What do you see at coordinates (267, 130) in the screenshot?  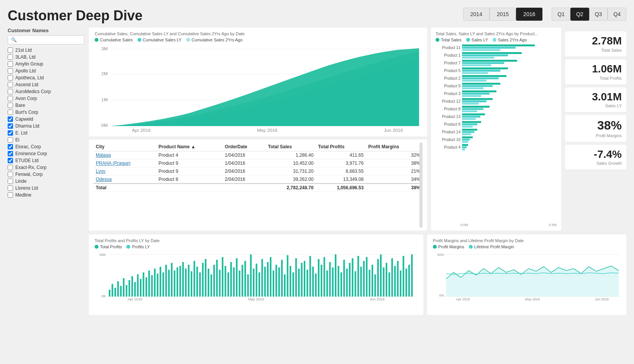 I see `svg-text: May 2016` at bounding box center [267, 130].